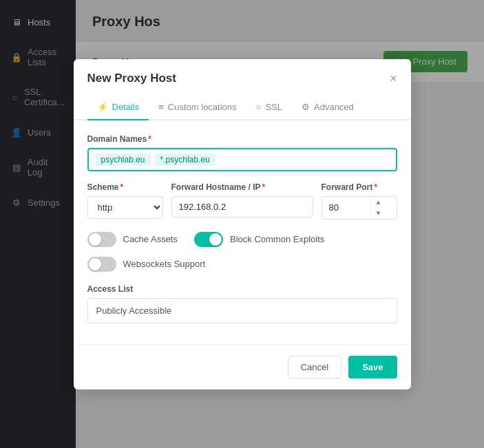 The width and height of the screenshot is (484, 448). What do you see at coordinates (118, 107) in the screenshot?
I see `tab-details: ⚡ Details` at bounding box center [118, 107].